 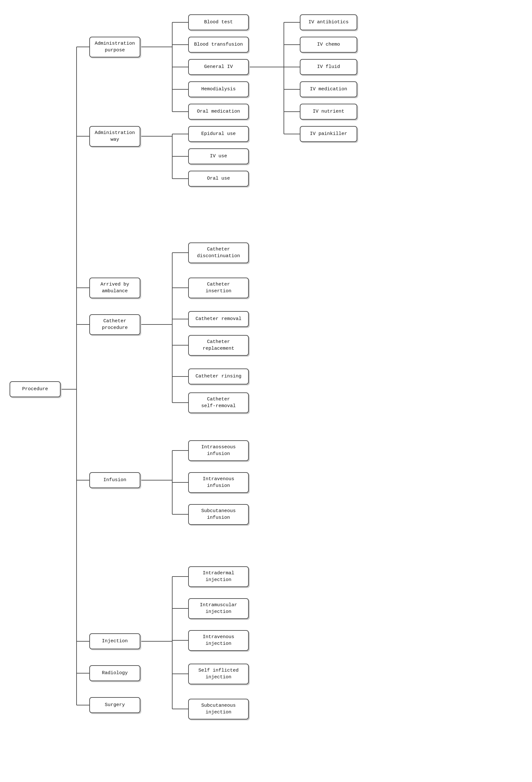 I want to click on node-catheter_removal: Catheter removal, so click(x=219, y=319).